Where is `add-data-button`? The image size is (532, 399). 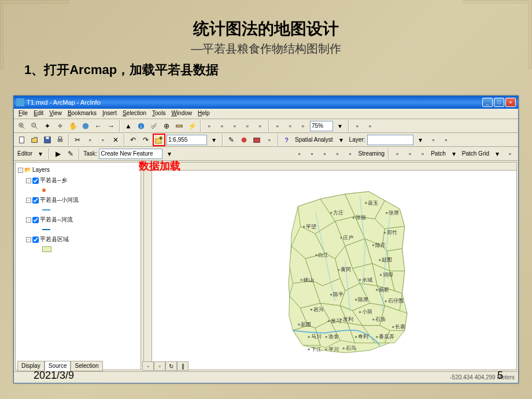 add-data-button is located at coordinates (159, 140).